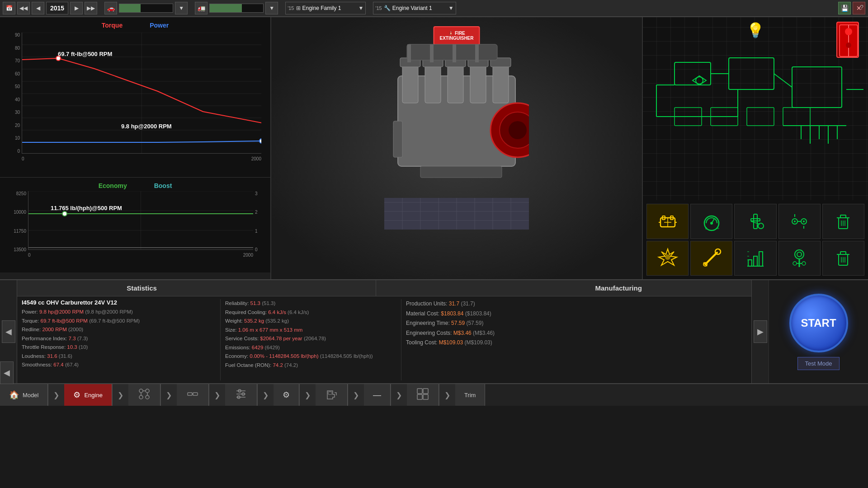  What do you see at coordinates (88, 395) in the screenshot?
I see `engine-tab: ⚙ Engine` at bounding box center [88, 395].